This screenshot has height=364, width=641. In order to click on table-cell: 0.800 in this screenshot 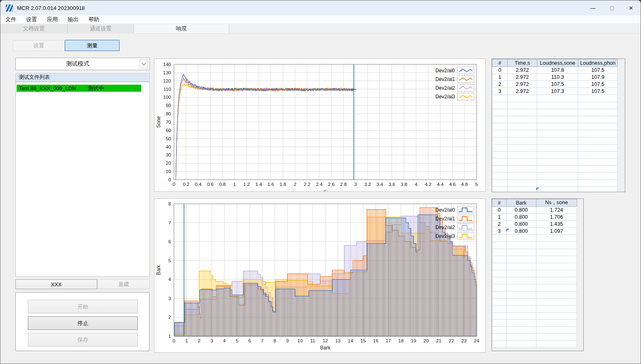, I will do `click(521, 210)`.